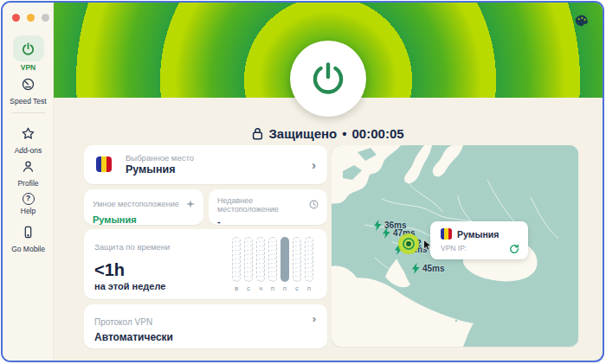 This screenshot has height=364, width=606. What do you see at coordinates (273, 289) in the screenshot?
I see `weekly-days: всчппсп` at bounding box center [273, 289].